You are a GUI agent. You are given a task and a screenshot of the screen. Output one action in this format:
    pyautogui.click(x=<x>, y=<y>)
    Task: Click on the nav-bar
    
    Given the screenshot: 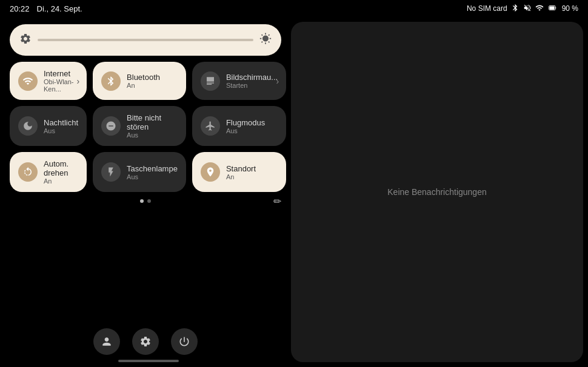 What is the action you would take?
    pyautogui.click(x=149, y=361)
    